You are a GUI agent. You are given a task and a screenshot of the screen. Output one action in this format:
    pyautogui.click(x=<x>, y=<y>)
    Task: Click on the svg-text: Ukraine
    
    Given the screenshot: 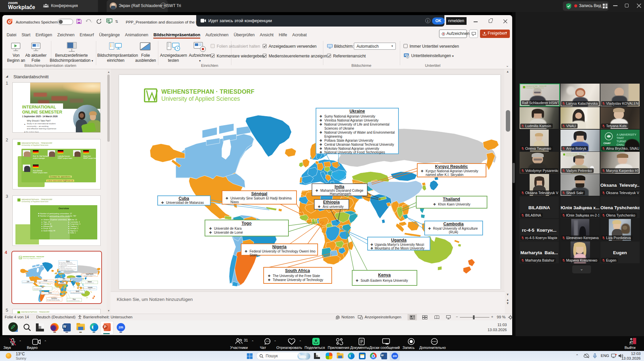 What is the action you would take?
    pyautogui.click(x=357, y=111)
    